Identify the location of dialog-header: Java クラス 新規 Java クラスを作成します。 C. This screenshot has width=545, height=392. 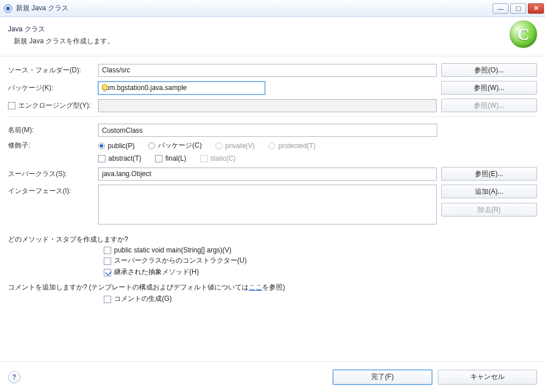
(272, 36).